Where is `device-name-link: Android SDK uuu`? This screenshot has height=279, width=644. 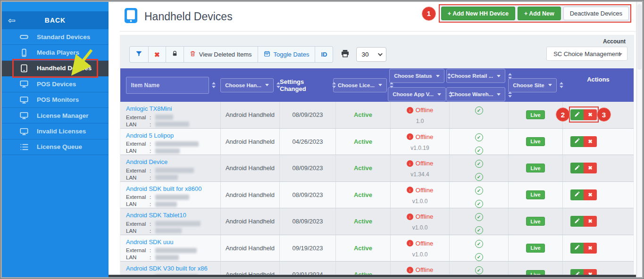
device-name-link: Android SDK uuu is located at coordinates (150, 242).